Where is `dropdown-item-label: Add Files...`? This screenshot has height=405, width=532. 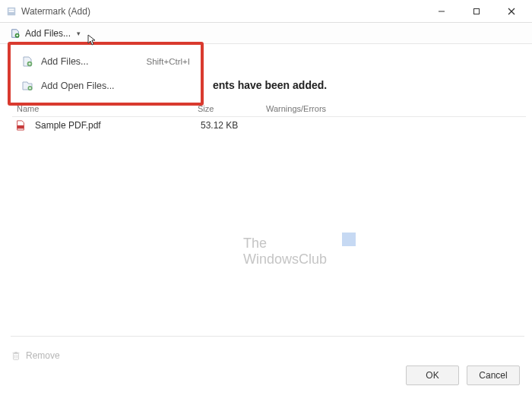 dropdown-item-label: Add Files... is located at coordinates (90, 62).